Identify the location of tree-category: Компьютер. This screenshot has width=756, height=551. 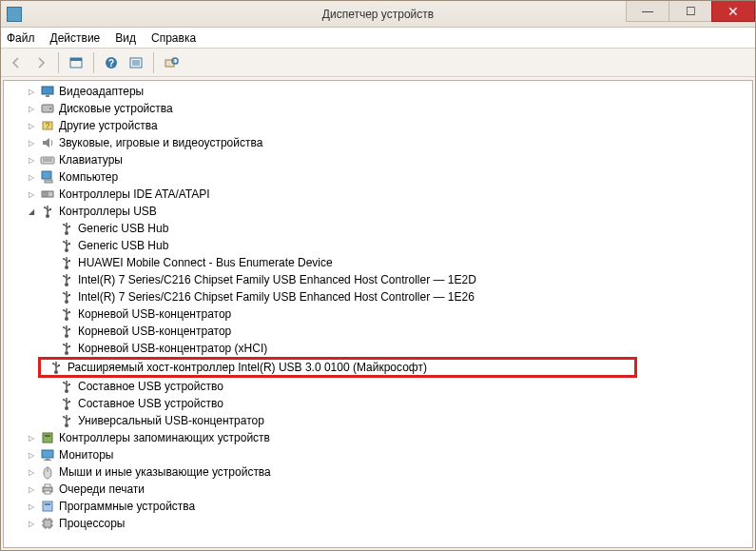
(382, 177).